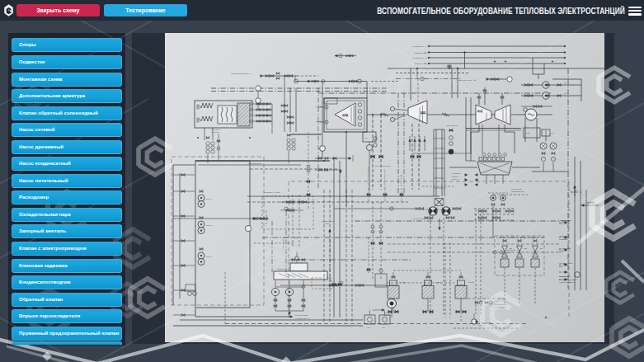 Image resolution: width=644 pixels, height=362 pixels. What do you see at coordinates (510, 252) in the screenshot?
I see `svg-text: в ПСЖ` at bounding box center [510, 252].